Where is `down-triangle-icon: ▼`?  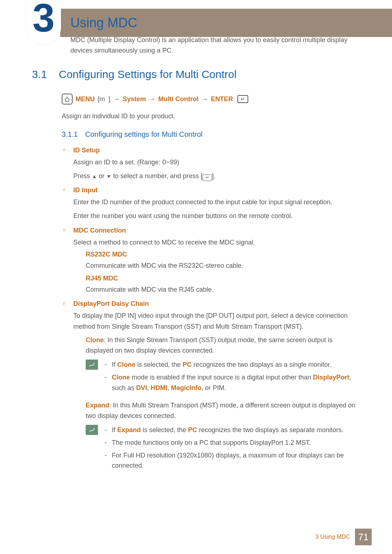
down-triangle-icon: ▼ is located at coordinates (109, 176).